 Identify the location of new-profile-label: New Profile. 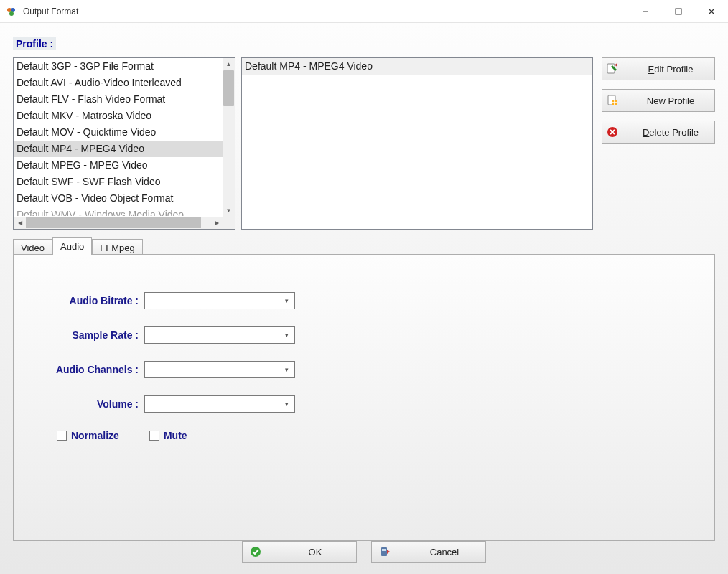
(671, 100).